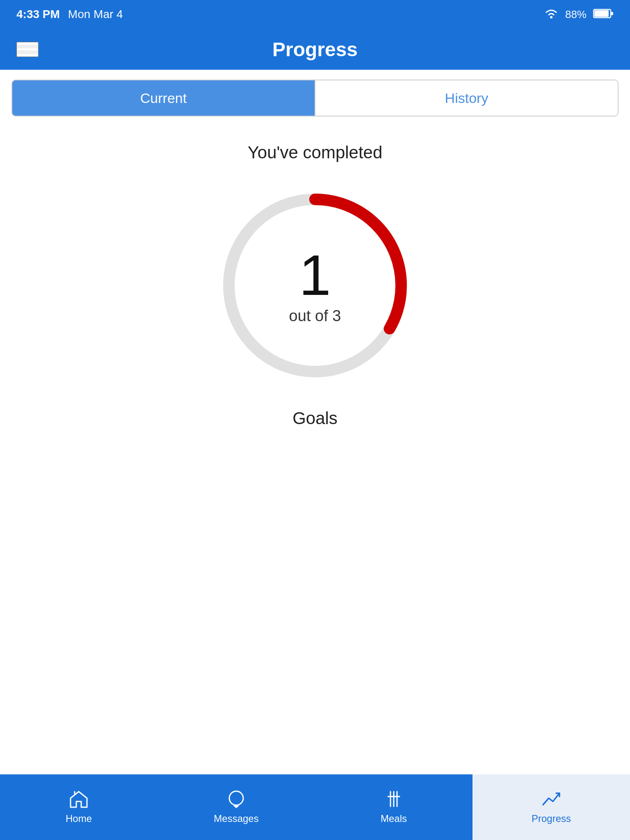 The width and height of the screenshot is (630, 840). What do you see at coordinates (315, 49) in the screenshot?
I see `app-header: Progress` at bounding box center [315, 49].